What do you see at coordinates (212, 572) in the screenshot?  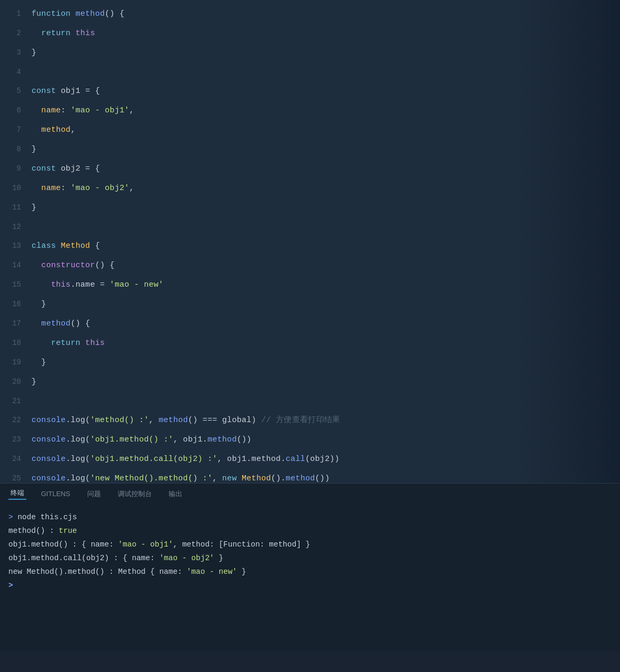 I see `terminal-token: 'mao - new'` at bounding box center [212, 572].